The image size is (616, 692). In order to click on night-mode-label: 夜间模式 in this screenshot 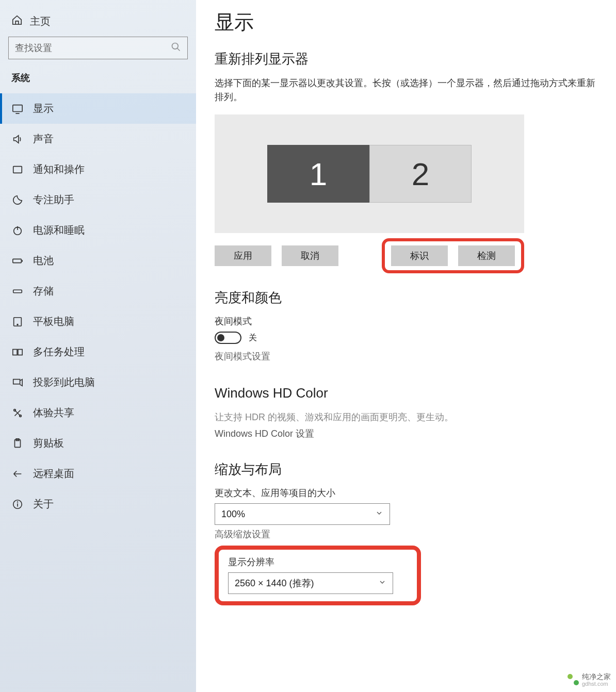, I will do `click(408, 321)`.